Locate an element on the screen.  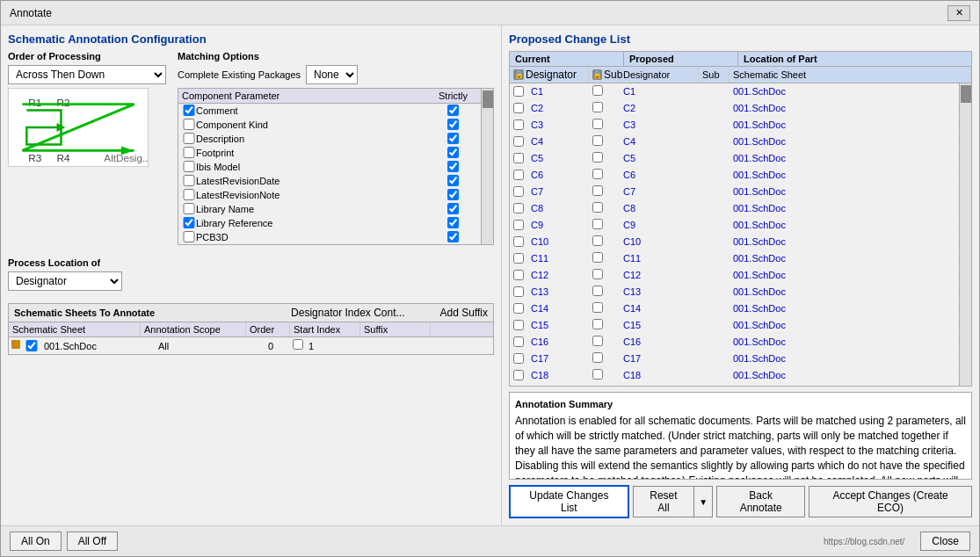
comp-row-name-8: Library Reference is located at coordinates (313, 223).